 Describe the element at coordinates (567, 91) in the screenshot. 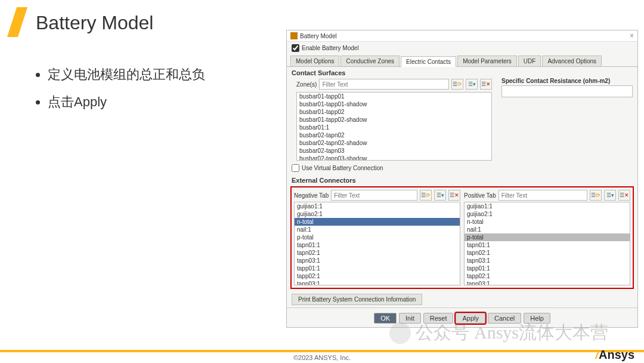

I see `resistance-input` at that location.